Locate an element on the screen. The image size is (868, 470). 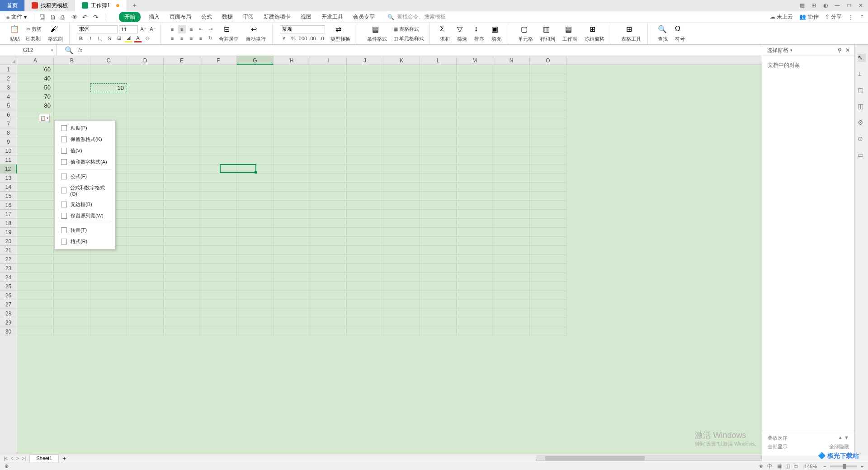
cell-H20 is located at coordinates (292, 241).